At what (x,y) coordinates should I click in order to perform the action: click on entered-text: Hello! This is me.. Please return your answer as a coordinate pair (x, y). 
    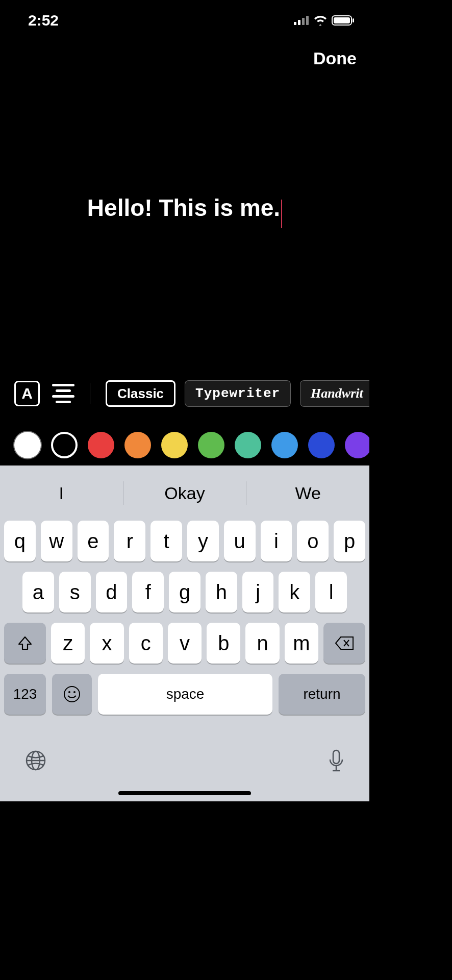
    Looking at the image, I should click on (184, 208).